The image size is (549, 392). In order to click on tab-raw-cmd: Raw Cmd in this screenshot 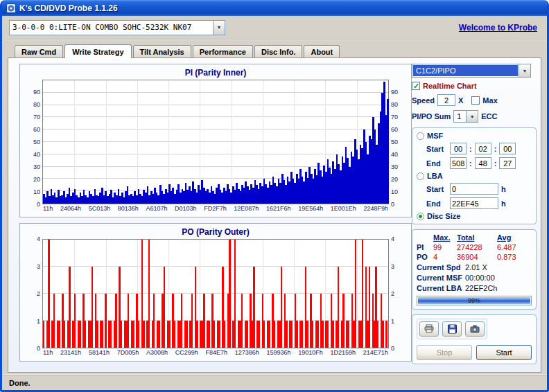, I will do `click(39, 51)`.